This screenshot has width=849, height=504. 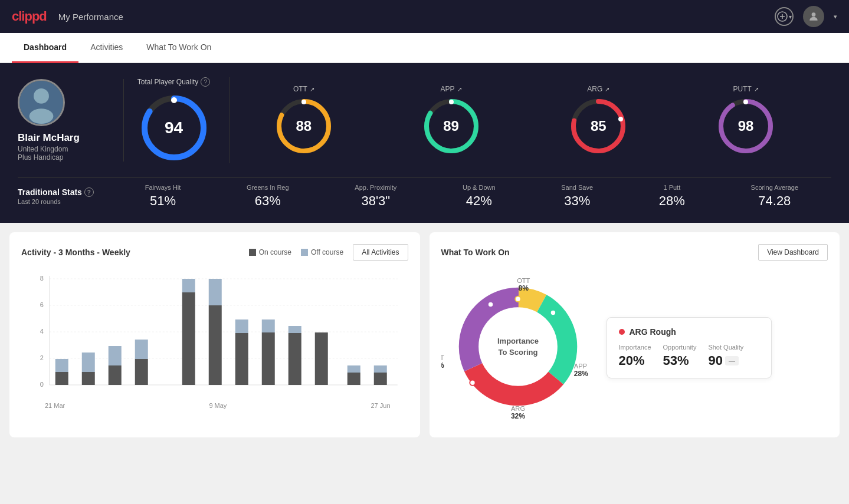 What do you see at coordinates (472, 196) in the screenshot?
I see `stat-items: Fairways Hit 51% Greens In Reg 63% App. …` at bounding box center [472, 196].